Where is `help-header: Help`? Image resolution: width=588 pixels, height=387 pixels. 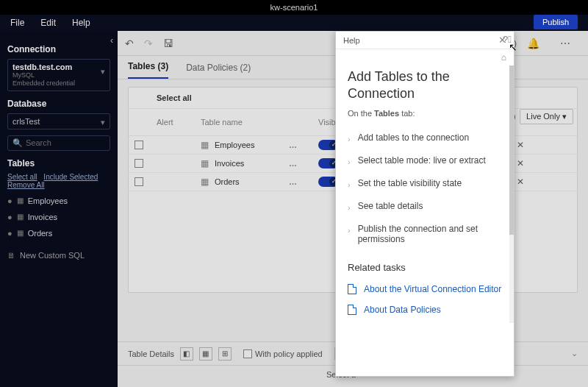 help-header: Help is located at coordinates (351, 40).